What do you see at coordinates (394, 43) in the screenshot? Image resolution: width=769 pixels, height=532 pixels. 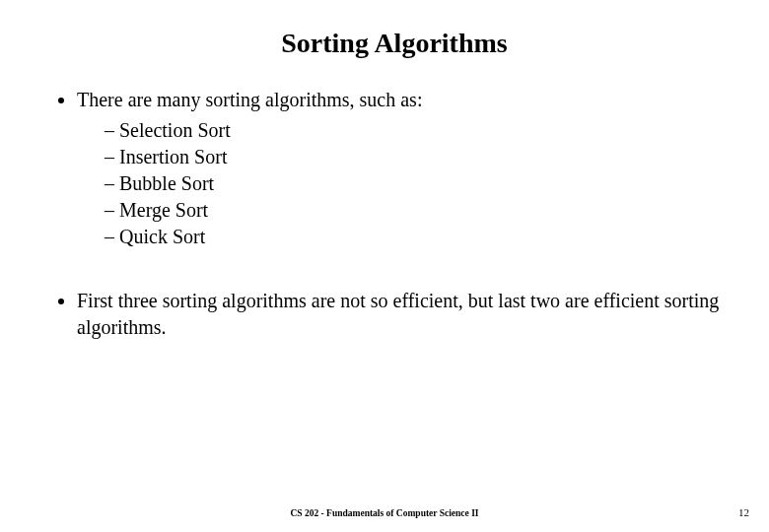 I see `slide-title: Sorting Algorithms` at bounding box center [394, 43].